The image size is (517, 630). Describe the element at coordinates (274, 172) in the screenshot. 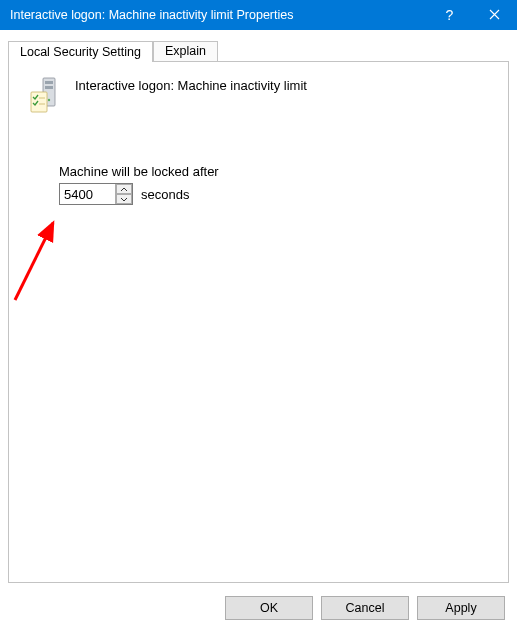

I see `inactivity-label: Machine will be locked after` at that location.